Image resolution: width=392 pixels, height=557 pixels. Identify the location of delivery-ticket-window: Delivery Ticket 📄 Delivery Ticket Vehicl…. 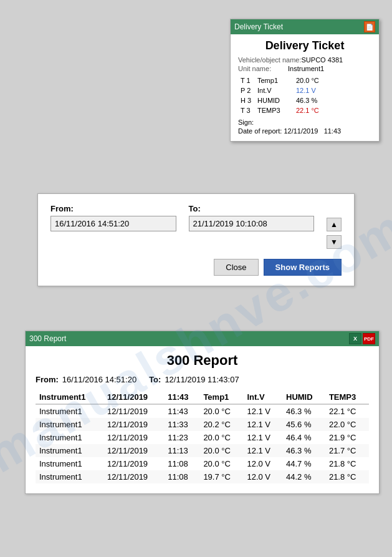
(305, 80).